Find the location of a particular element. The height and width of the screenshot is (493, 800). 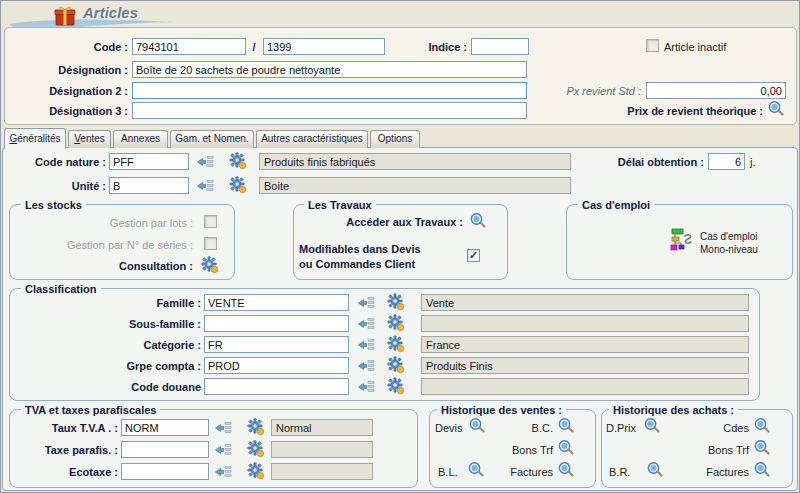

gestion-series-checkbox is located at coordinates (210, 244).